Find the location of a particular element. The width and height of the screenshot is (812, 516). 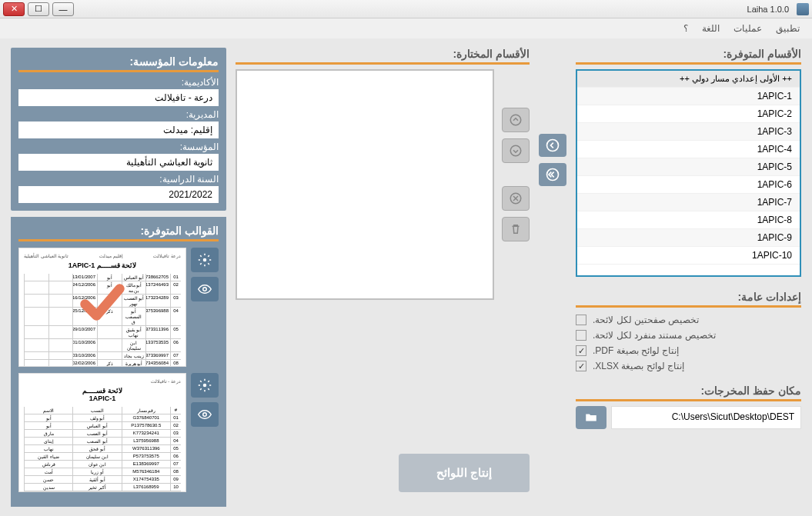

list-item: 1APIC-5 is located at coordinates (688, 168).